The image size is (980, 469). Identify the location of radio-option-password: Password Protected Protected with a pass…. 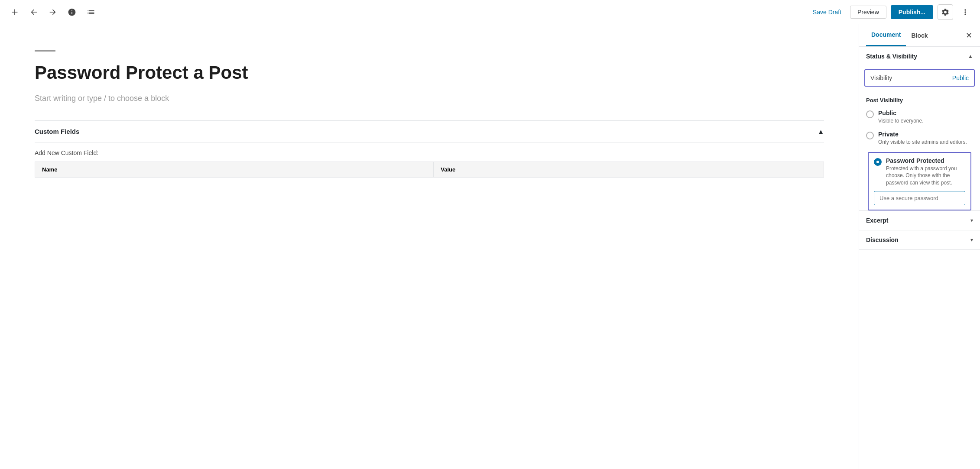
(919, 181).